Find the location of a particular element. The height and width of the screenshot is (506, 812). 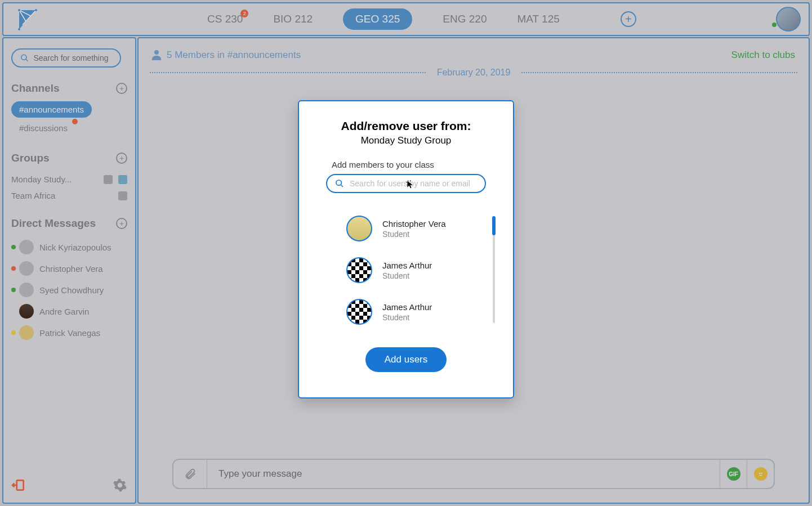

search-placeholder: Search for users by name or email is located at coordinates (410, 183).